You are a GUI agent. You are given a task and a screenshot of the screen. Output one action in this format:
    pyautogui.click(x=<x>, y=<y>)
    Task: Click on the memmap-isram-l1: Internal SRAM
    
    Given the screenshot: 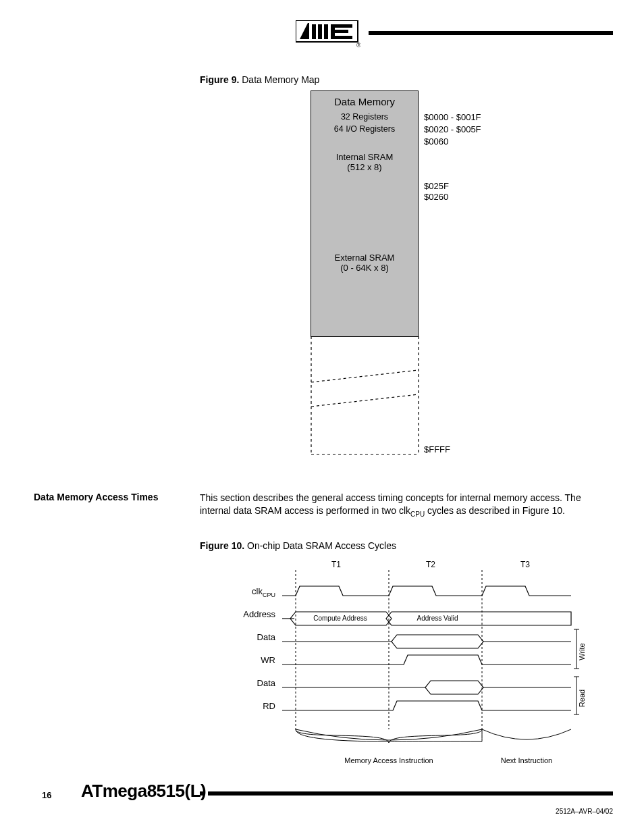 What is the action you would take?
    pyautogui.click(x=365, y=157)
    